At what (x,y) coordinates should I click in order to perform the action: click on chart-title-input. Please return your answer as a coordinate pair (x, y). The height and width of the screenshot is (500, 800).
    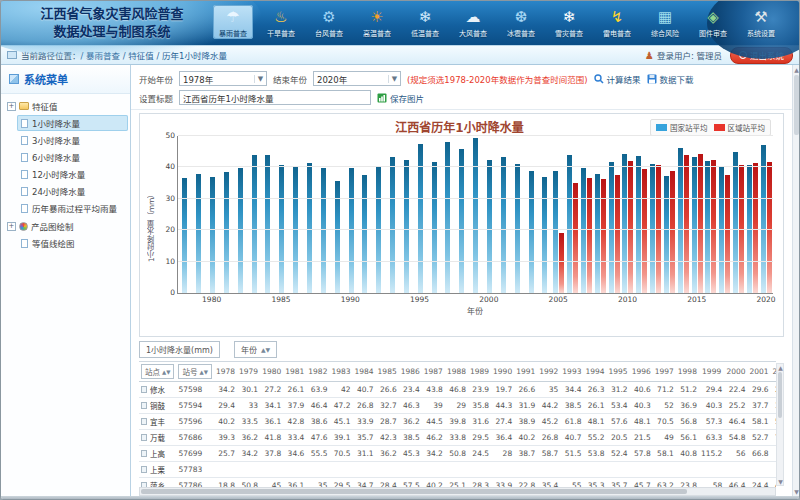
    Looking at the image, I should click on (275, 98).